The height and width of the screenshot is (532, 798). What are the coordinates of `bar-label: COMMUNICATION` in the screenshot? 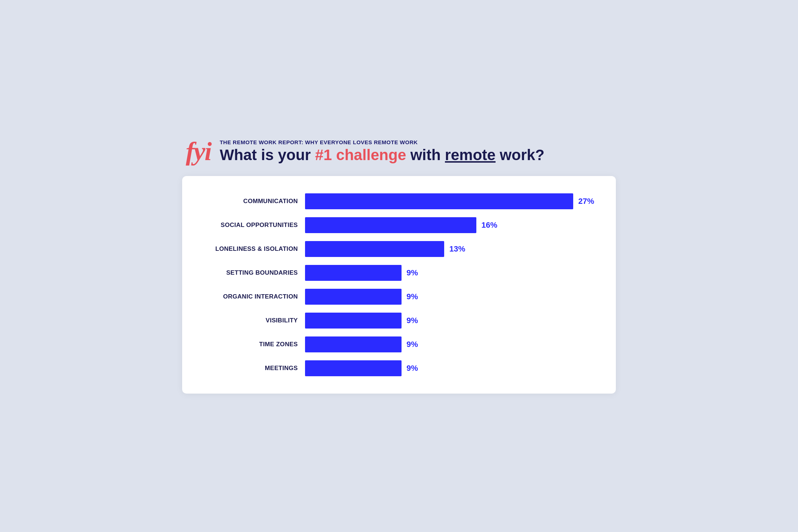 It's located at (254, 201).